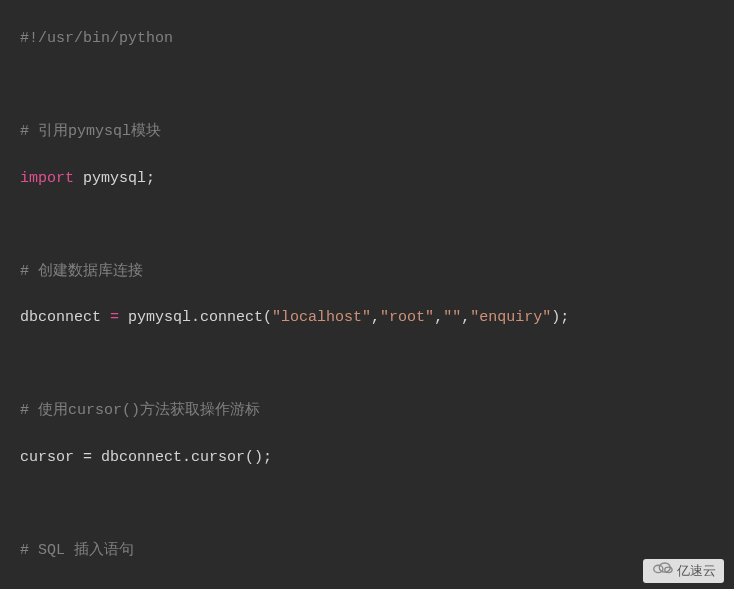  I want to click on watermark-text: 亿速云, so click(696, 571).